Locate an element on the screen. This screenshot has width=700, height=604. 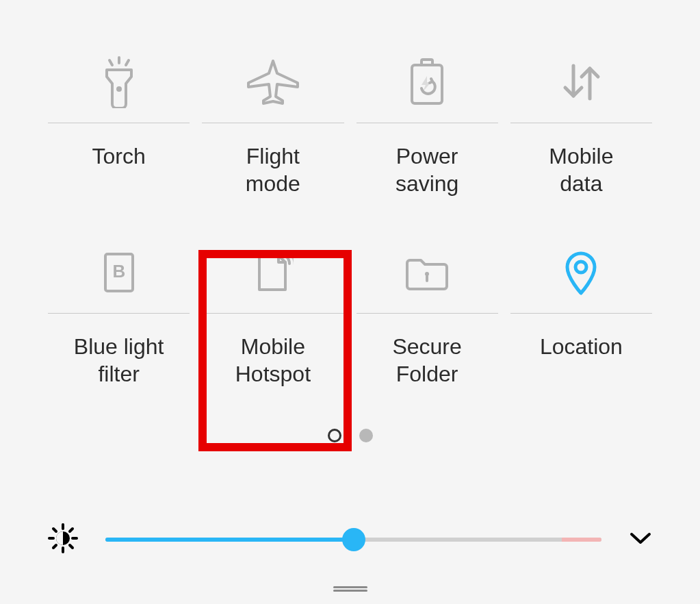
torch-label: Torch is located at coordinates (119, 156).